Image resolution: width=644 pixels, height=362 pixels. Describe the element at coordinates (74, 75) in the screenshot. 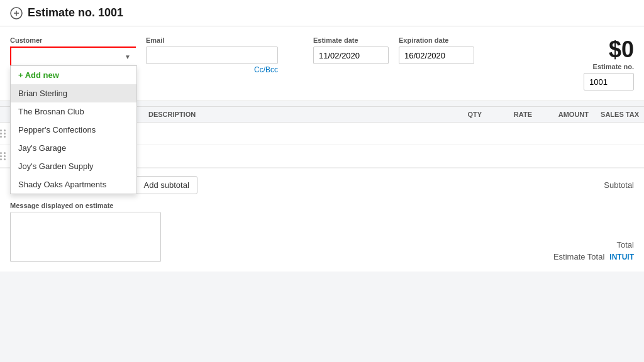

I see `add-new-item: + Add new` at that location.